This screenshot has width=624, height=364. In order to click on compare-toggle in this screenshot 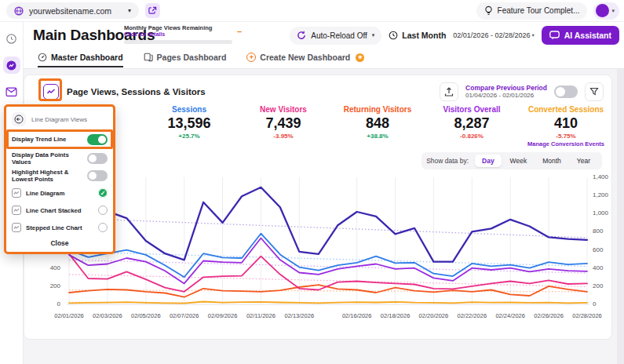, I will do `click(566, 92)`.